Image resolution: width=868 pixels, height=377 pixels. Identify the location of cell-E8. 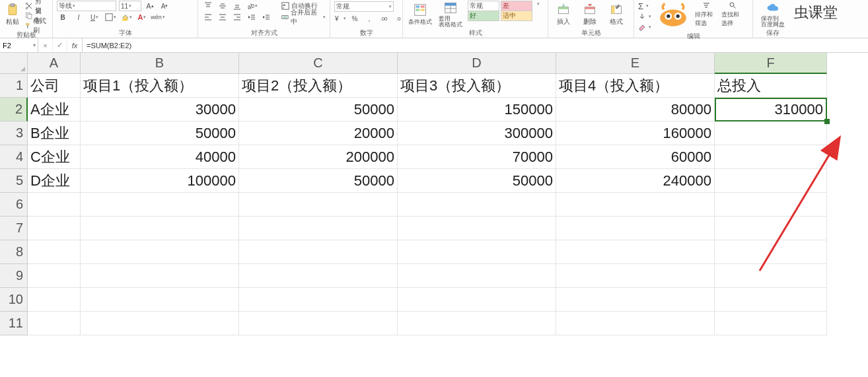
(635, 252).